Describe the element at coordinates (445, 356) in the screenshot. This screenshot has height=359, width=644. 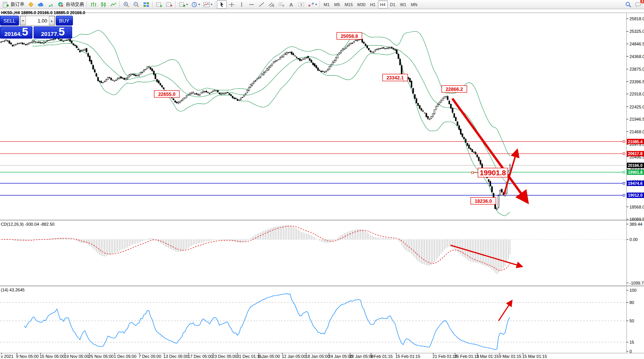
I see `svg-text: 21 Feb 01:15` at that location.